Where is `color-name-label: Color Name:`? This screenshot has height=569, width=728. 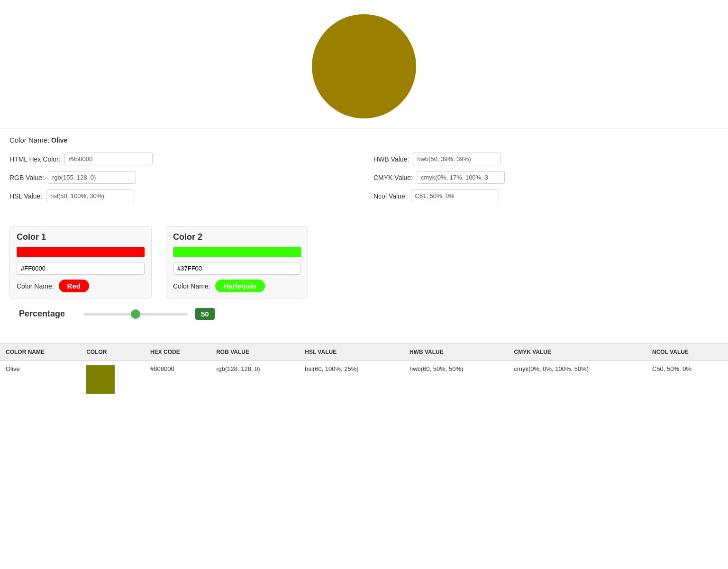 color-name-label: Color Name: is located at coordinates (29, 140).